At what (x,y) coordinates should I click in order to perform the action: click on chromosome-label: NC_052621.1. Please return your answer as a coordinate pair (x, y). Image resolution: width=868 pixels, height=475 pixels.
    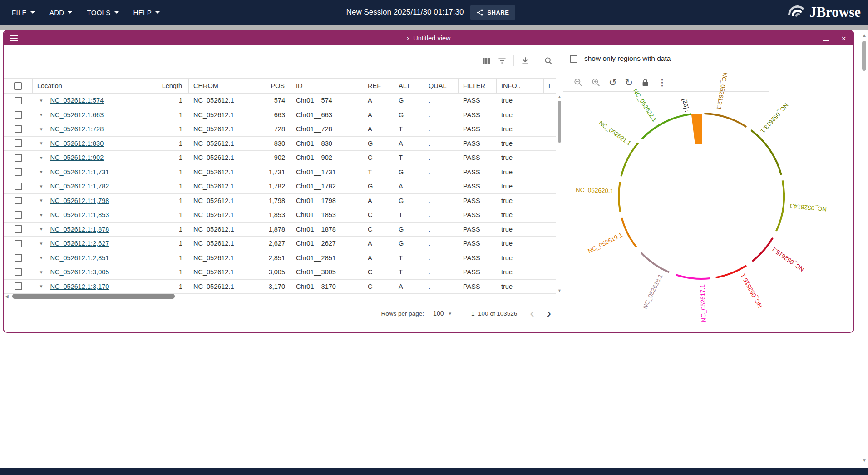
    Looking at the image, I should click on (615, 133).